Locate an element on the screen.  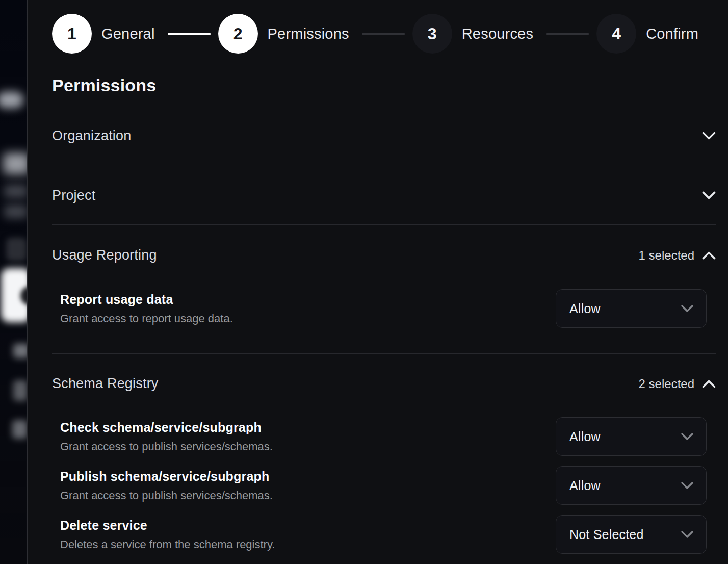
permission-row: Publish schema/service/subgraph Grant ac… is located at coordinates (383, 485).